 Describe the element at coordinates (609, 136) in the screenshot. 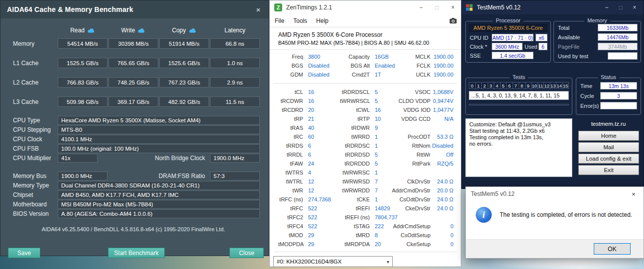

I see `home-button: Home` at that location.